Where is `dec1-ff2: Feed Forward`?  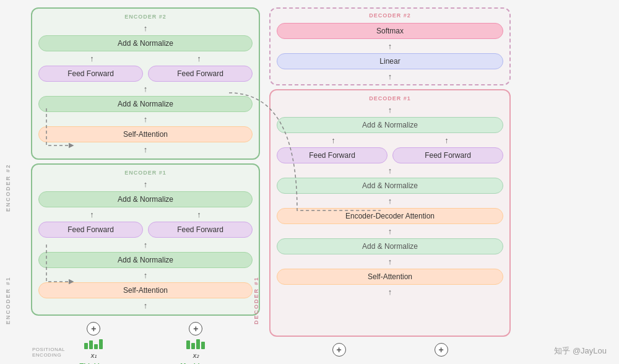
dec1-ff2: Feed Forward is located at coordinates (448, 155).